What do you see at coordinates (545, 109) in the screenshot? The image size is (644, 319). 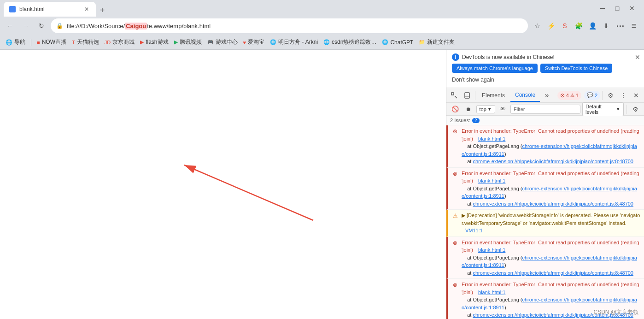 I see `filter-input` at bounding box center [545, 109].